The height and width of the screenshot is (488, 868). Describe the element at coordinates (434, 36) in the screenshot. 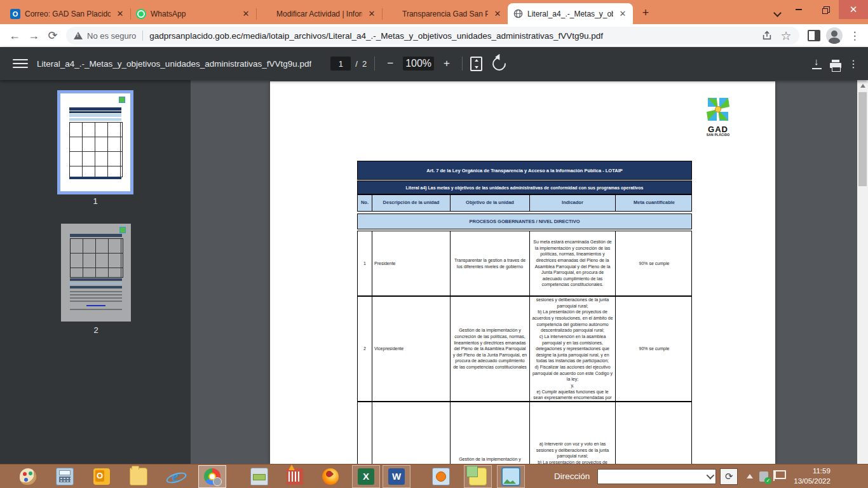

I see `browser-navbar: ← → ⟳ No es seguro gadprsanplacido.gob.e…` at that location.